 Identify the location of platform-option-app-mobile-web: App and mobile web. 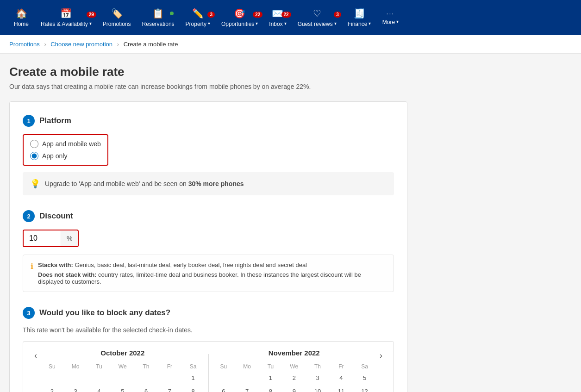
(66, 144).